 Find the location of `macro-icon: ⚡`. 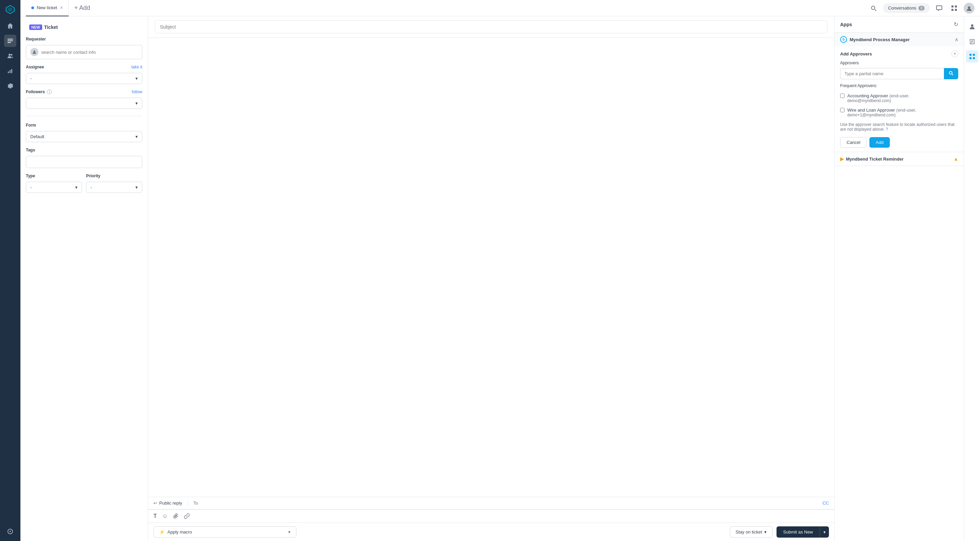

macro-icon: ⚡ is located at coordinates (162, 532).